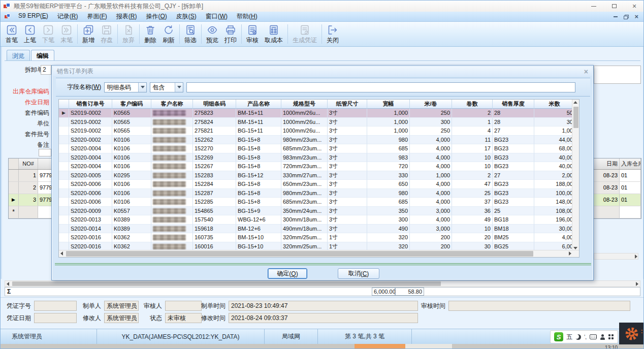 The image size is (644, 349). Describe the element at coordinates (128, 34) in the screenshot. I see `toolbar-button-discard: 放弃` at that location.